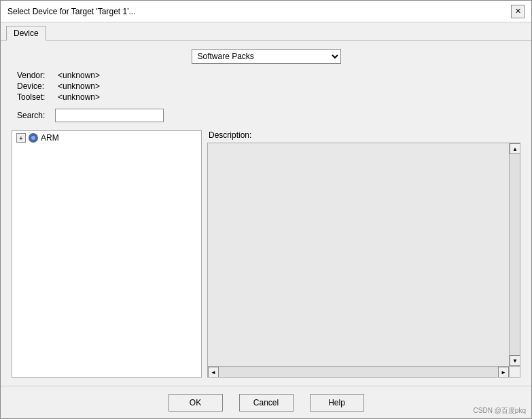 The image size is (532, 419). What do you see at coordinates (364, 135) in the screenshot?
I see `description-label: Description:` at bounding box center [364, 135].